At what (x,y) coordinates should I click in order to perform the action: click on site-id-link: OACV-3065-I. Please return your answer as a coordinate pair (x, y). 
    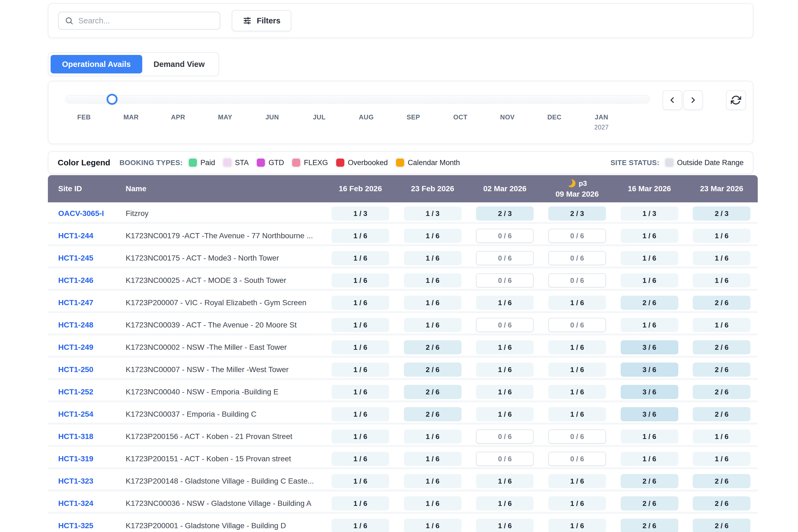
    Looking at the image, I should click on (81, 213).